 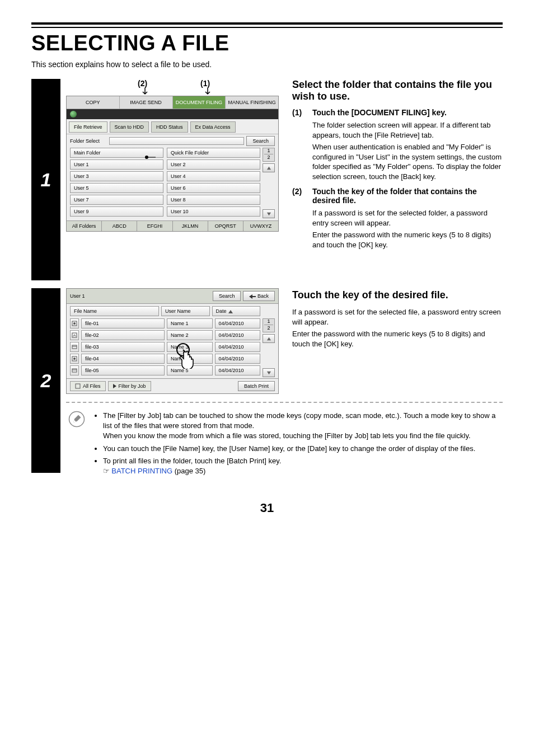 What do you see at coordinates (165, 359) in the screenshot?
I see `file-row: file-04Name 404/04/2010` at bounding box center [165, 359].